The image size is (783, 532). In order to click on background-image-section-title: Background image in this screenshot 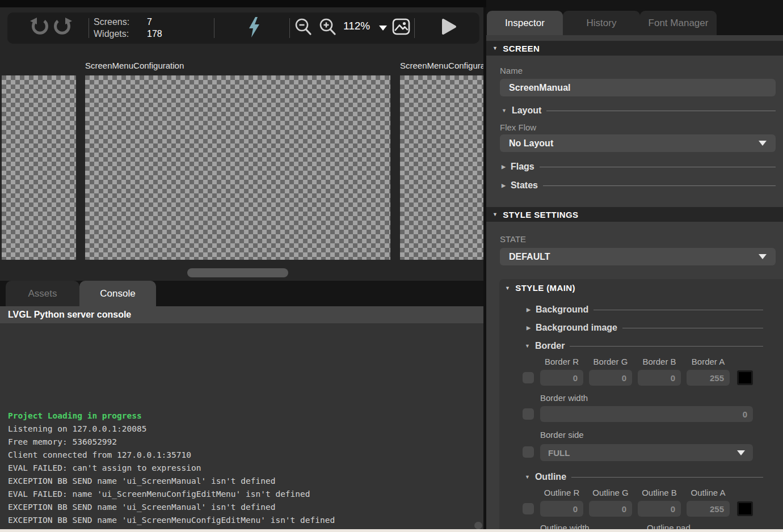, I will do `click(576, 328)`.